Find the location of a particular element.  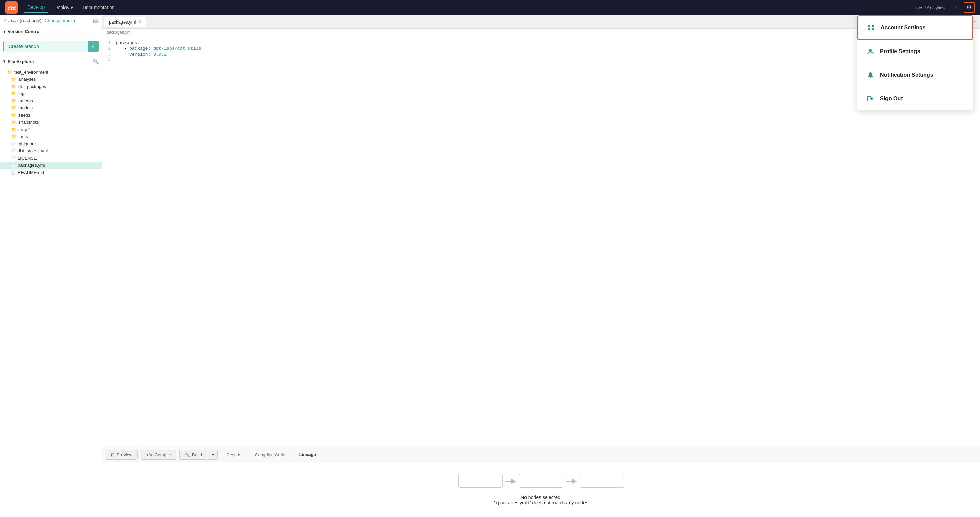

file-tree-license: 📄 LICENSE is located at coordinates (51, 158).